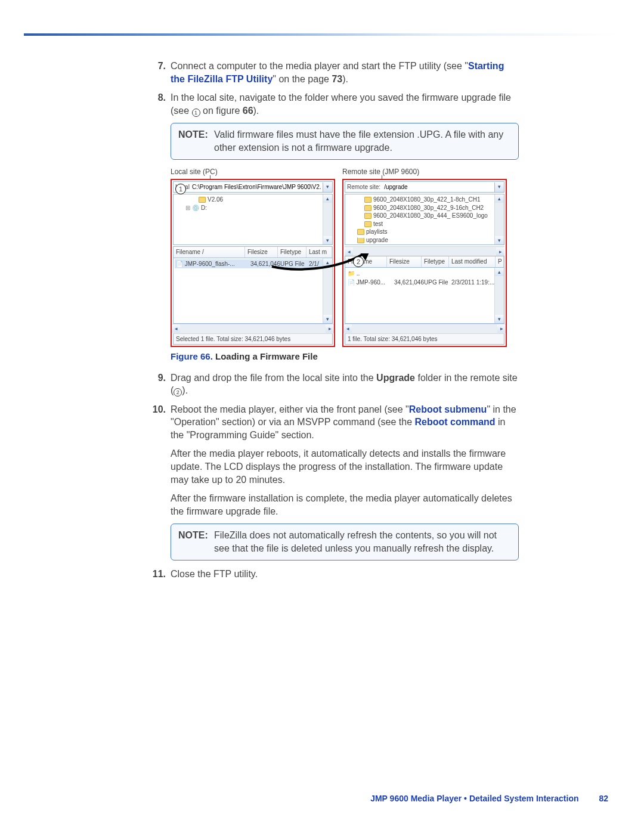  I want to click on file-name: JMP-9600_flash-..., so click(210, 264).